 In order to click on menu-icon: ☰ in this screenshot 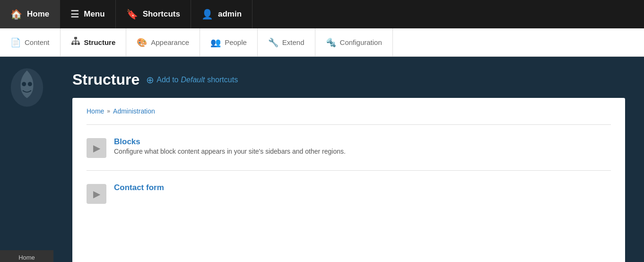, I will do `click(75, 14)`.